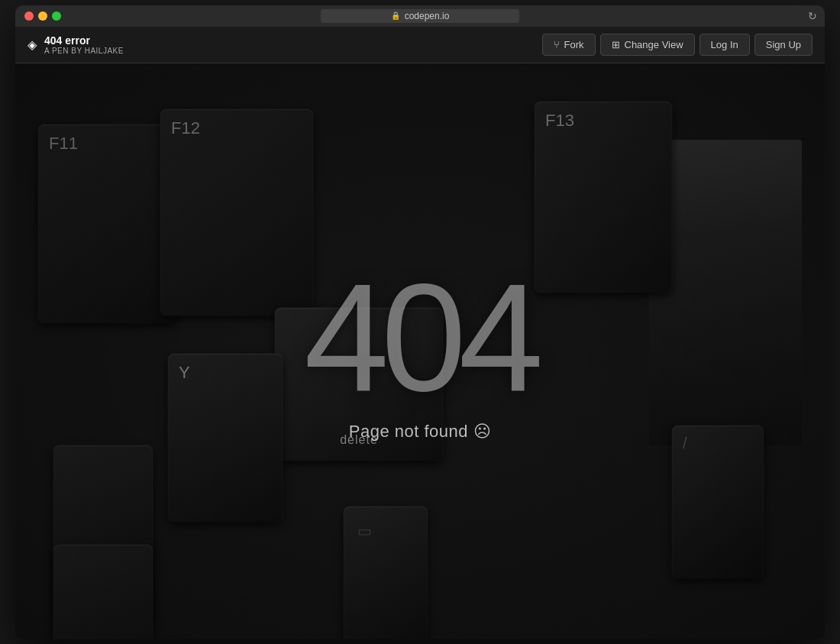  I want to click on key-y: Y, so click(225, 438).